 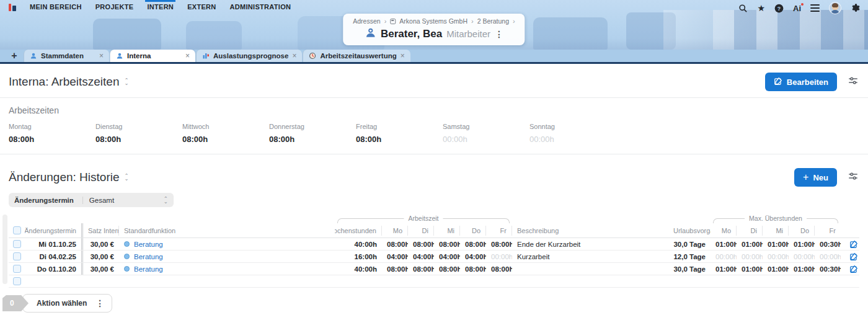 What do you see at coordinates (423, 221) in the screenshot?
I see `group-arbeitszeit: Arbeitszeit` at bounding box center [423, 221].